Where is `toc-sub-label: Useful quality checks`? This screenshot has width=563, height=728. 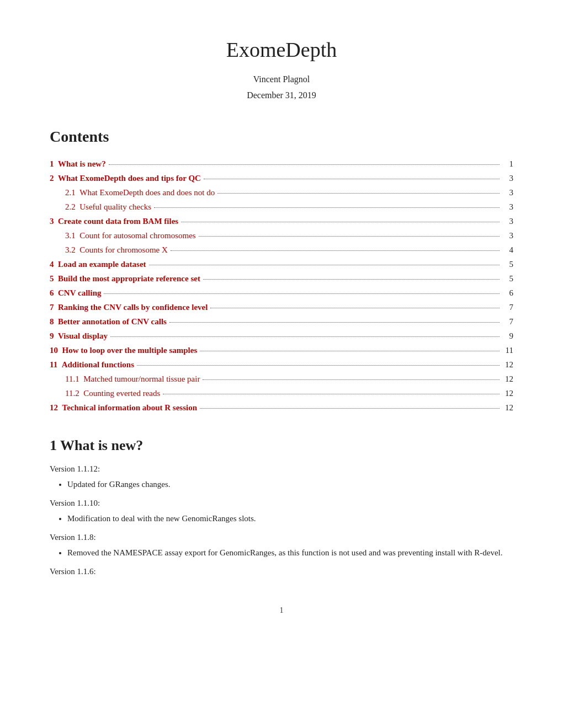
toc-sub-label: Useful quality checks is located at coordinates (115, 207).